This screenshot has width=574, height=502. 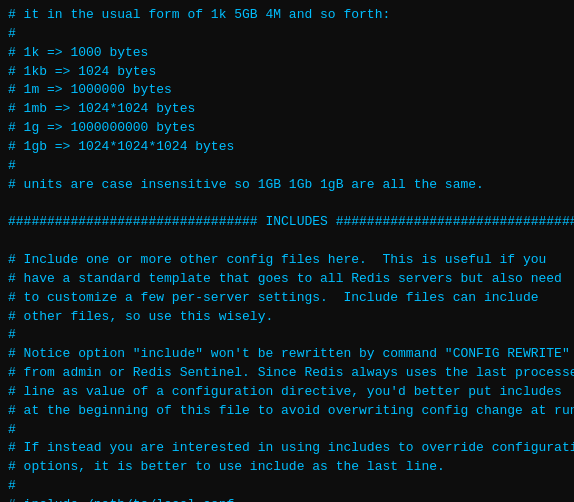 What do you see at coordinates (287, 468) in the screenshot?
I see `terminal-line: # options, it is better to use include a…` at bounding box center [287, 468].